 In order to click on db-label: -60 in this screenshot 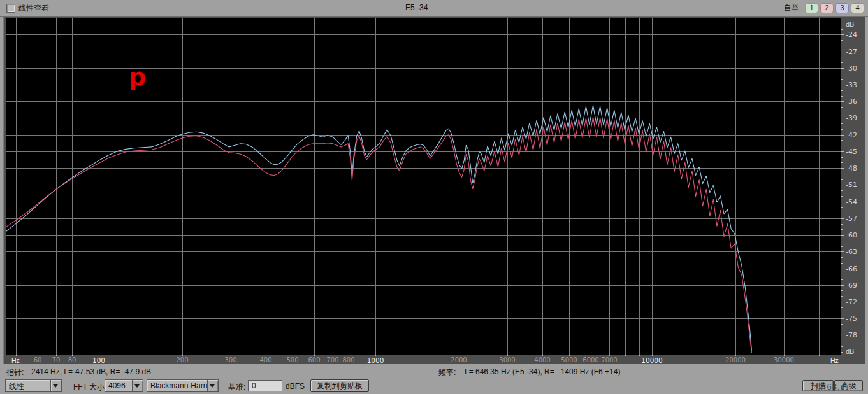, I will do `click(851, 236)`.